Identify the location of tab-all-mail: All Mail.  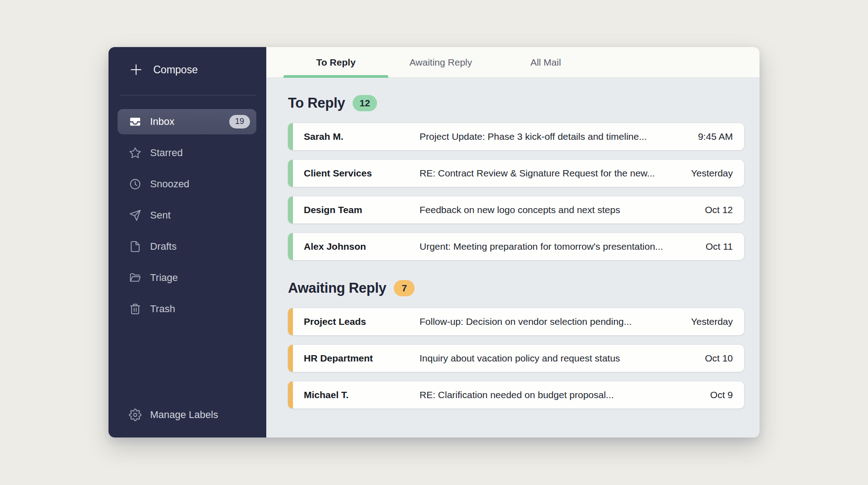
(546, 62).